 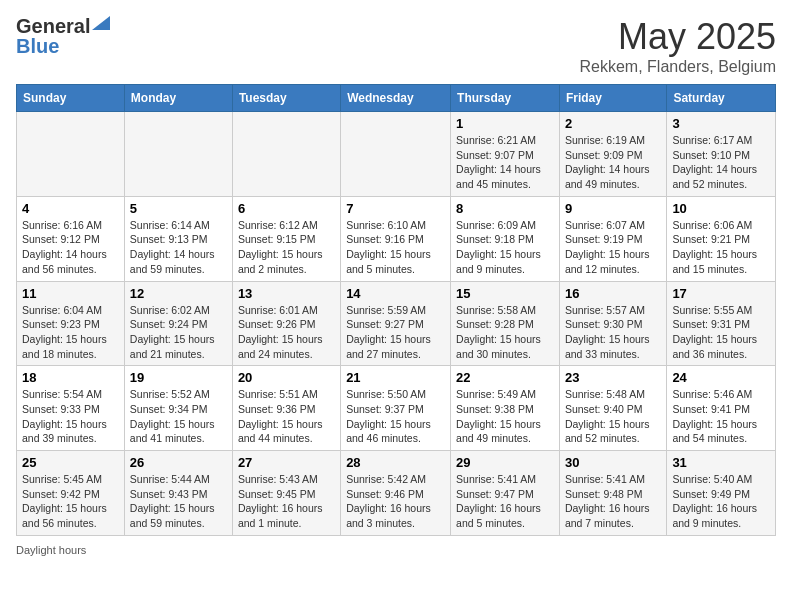 What do you see at coordinates (70, 208) in the screenshot?
I see `day-number: 4` at bounding box center [70, 208].